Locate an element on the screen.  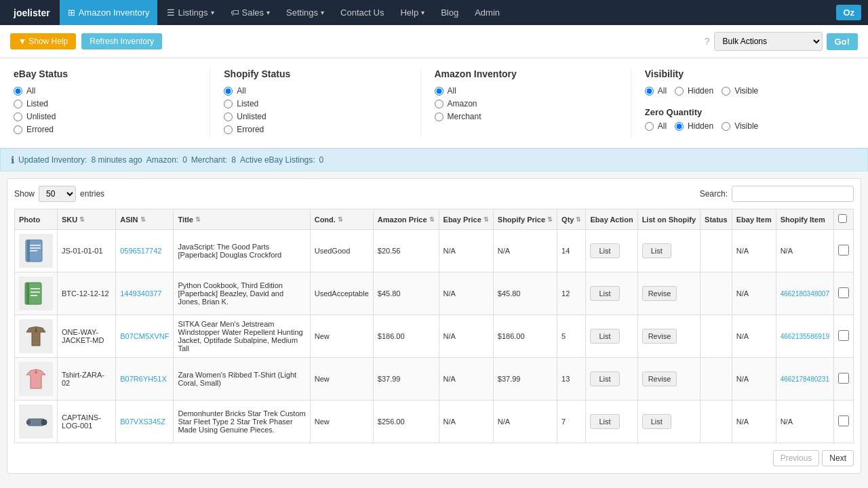
qty-cell: 14 is located at coordinates (572, 251).